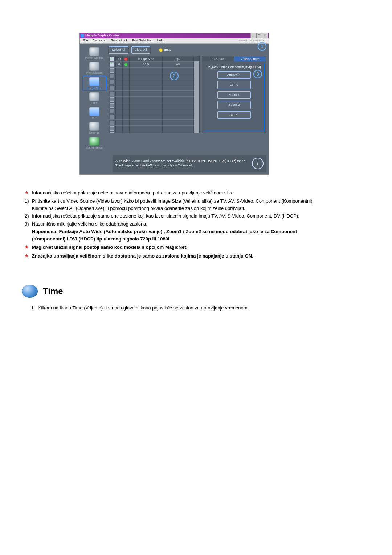 The width and height of the screenshot is (392, 555). I want to click on app-window: Multiple Display Control _ □ × File Remo…, so click(174, 104).